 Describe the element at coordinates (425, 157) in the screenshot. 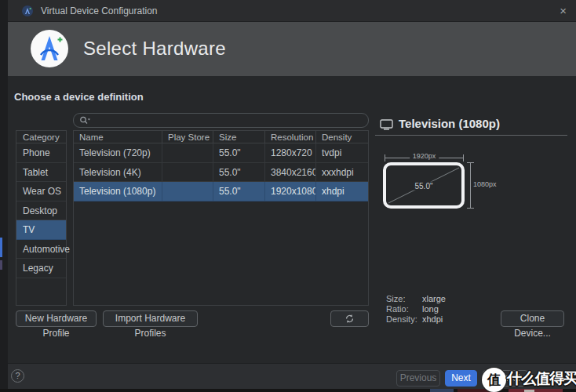

I see `width-label: 1920px` at that location.